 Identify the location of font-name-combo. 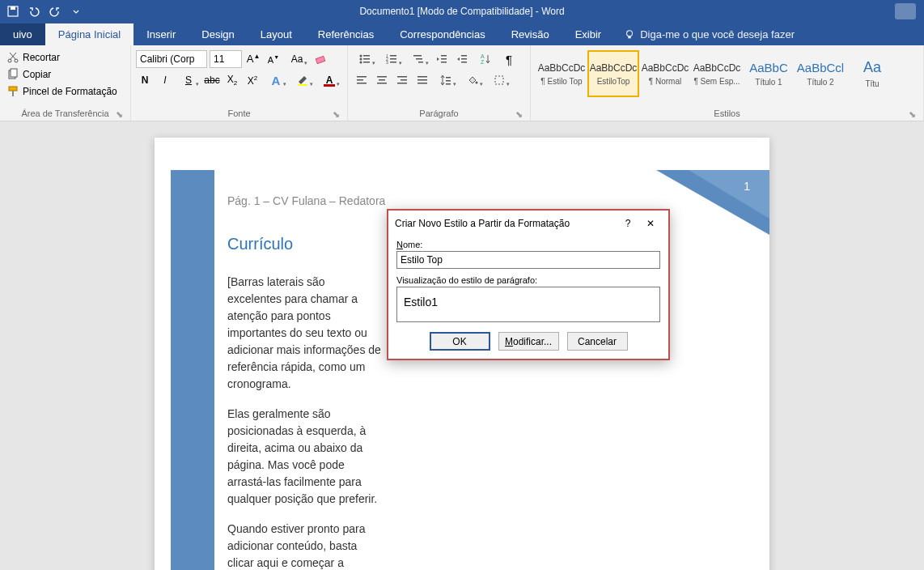
(172, 59).